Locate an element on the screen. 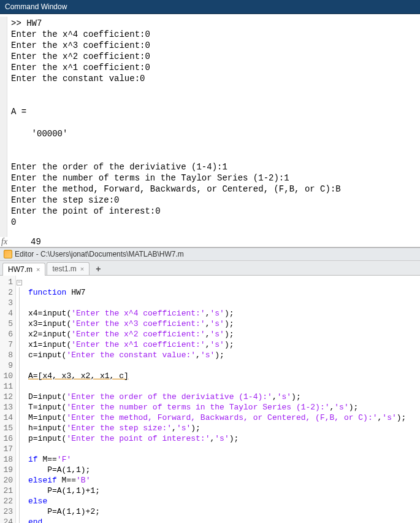 The image size is (420, 523). code-text: c=input( is located at coordinates (47, 355).